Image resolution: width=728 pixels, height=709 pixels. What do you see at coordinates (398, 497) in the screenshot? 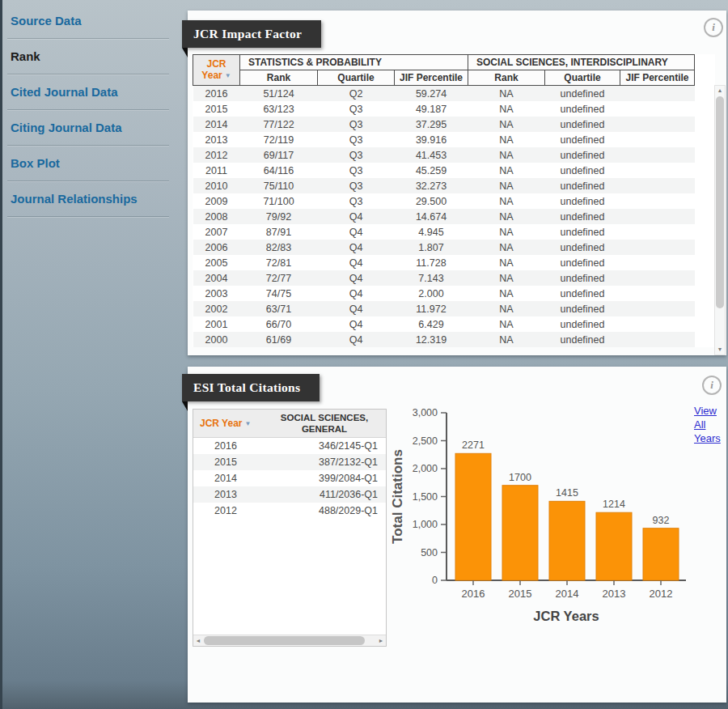
I see `y-axis-title: Total Citations` at bounding box center [398, 497].